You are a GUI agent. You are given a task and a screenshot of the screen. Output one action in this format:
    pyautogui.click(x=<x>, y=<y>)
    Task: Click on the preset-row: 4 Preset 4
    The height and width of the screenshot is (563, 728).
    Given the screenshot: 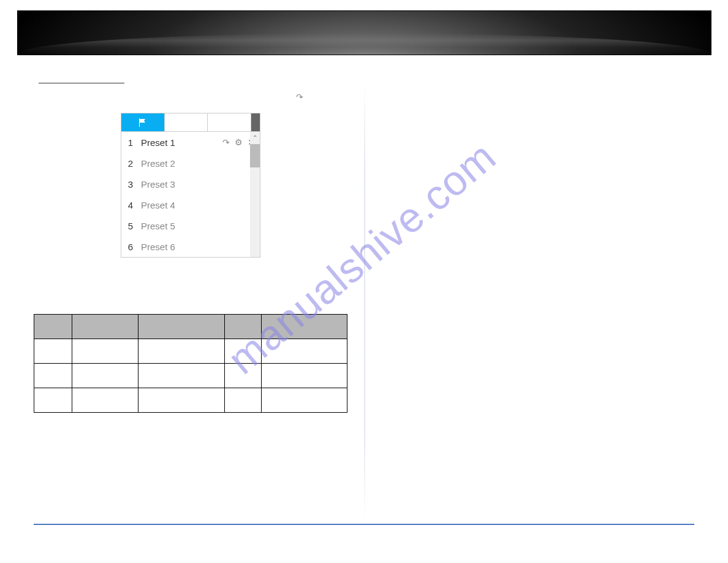 What is the action you would take?
    pyautogui.click(x=191, y=205)
    